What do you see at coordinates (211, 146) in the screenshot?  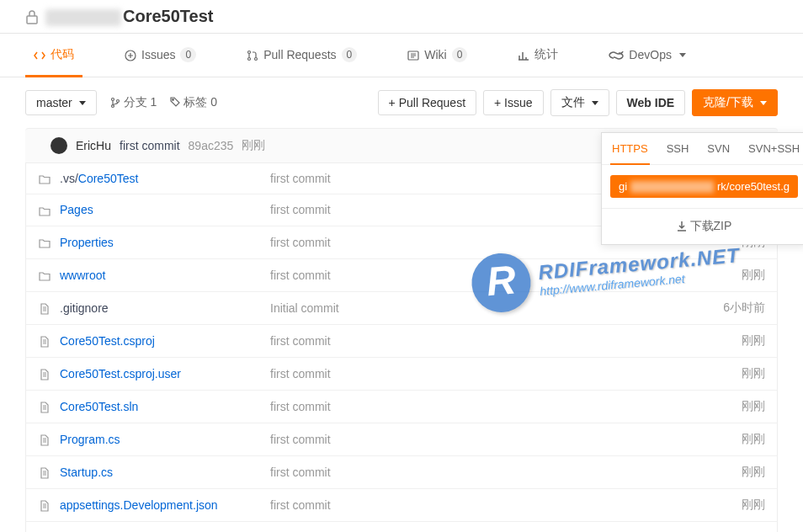 I see `commit-hash: 89ac235` at bounding box center [211, 146].